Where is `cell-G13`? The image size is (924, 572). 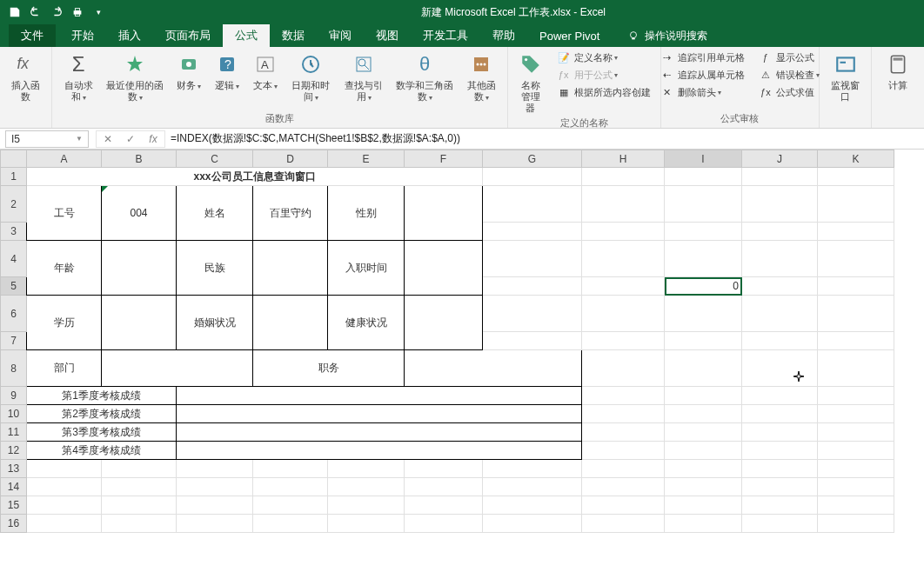
cell-G13 is located at coordinates (532, 469).